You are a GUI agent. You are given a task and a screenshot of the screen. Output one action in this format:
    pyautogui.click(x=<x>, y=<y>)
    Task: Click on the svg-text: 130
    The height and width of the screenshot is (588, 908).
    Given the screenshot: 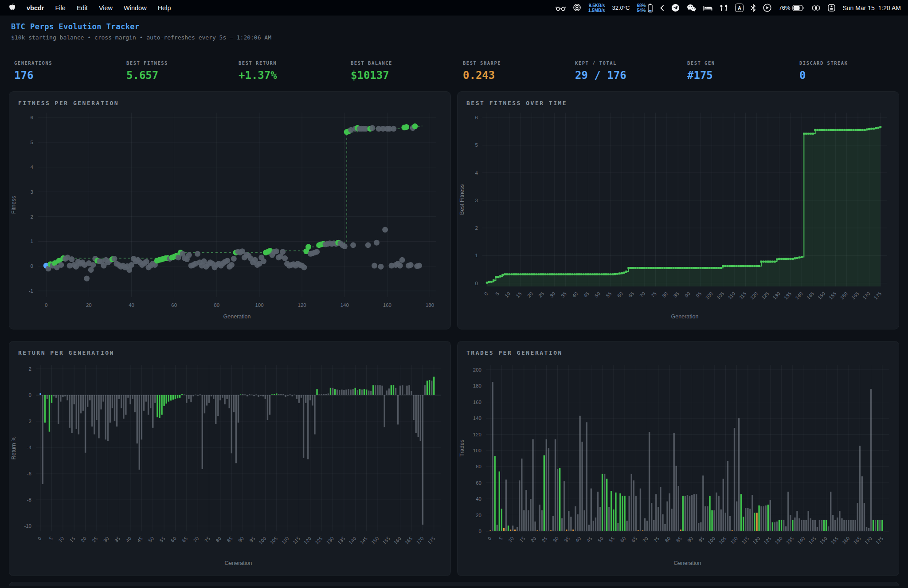 What is the action you would take?
    pyautogui.click(x=330, y=540)
    